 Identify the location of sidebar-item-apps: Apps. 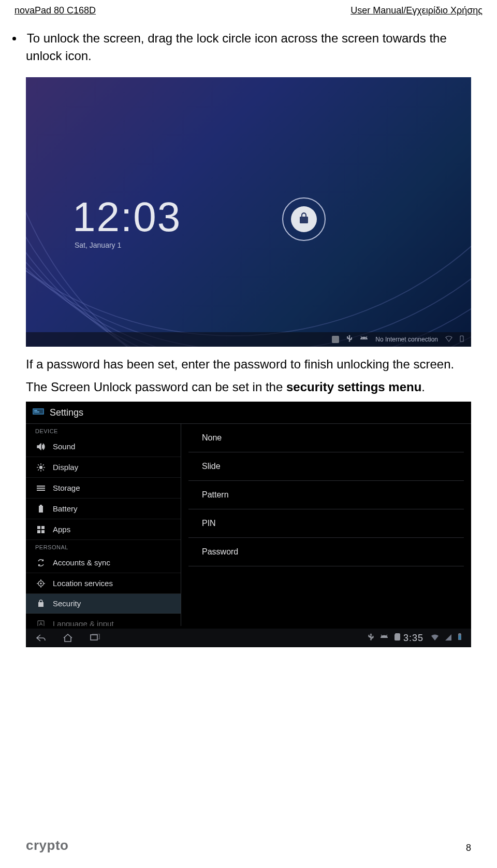
(104, 530).